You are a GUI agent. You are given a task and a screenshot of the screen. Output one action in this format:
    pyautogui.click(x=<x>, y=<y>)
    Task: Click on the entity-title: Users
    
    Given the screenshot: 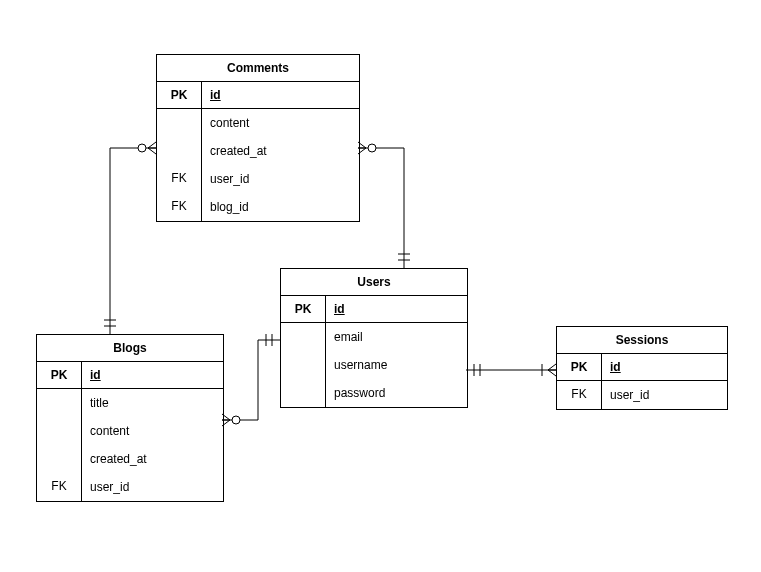 What is the action you would take?
    pyautogui.click(x=374, y=282)
    